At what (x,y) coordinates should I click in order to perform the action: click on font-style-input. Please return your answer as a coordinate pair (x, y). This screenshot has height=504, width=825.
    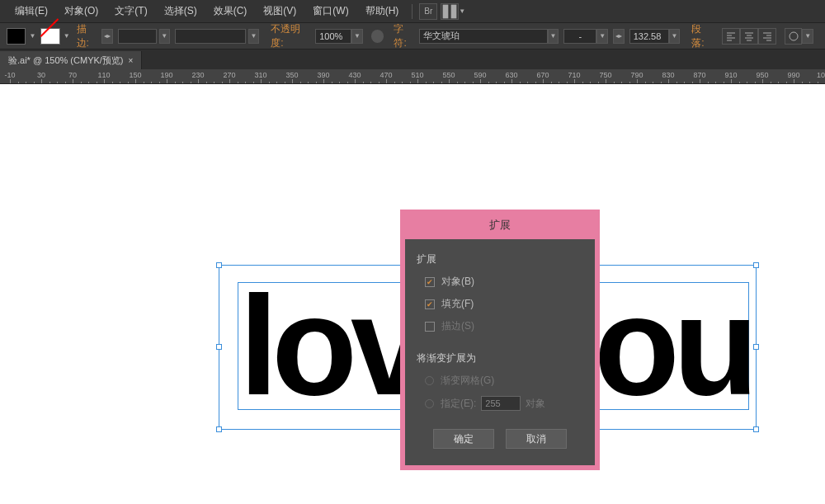
    Looking at the image, I should click on (580, 36).